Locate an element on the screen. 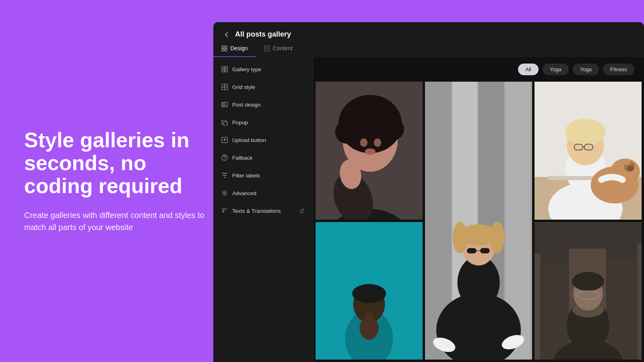 The height and width of the screenshot is (362, 644). filter-labels-icon is located at coordinates (225, 175).